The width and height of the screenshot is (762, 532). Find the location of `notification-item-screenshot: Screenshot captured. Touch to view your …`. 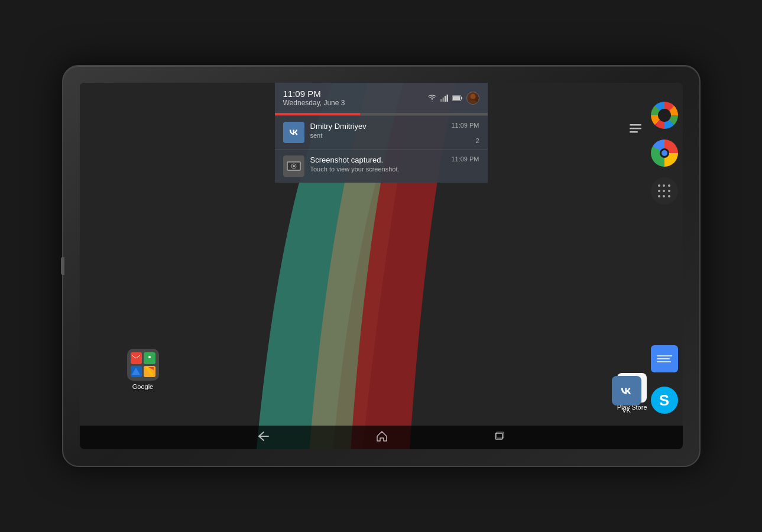

notification-item-screenshot: Screenshot captured. Touch to view your … is located at coordinates (381, 166).